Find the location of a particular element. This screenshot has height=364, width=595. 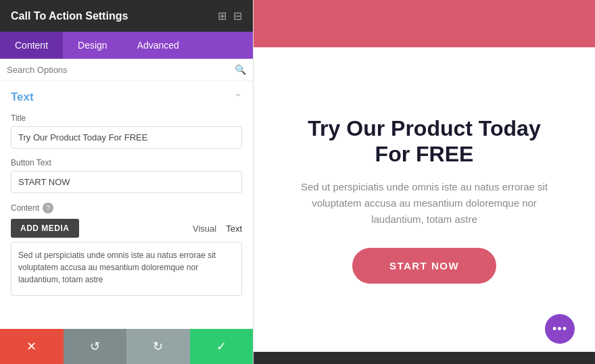

tabs-row: Content Design Advanced is located at coordinates (126, 45).